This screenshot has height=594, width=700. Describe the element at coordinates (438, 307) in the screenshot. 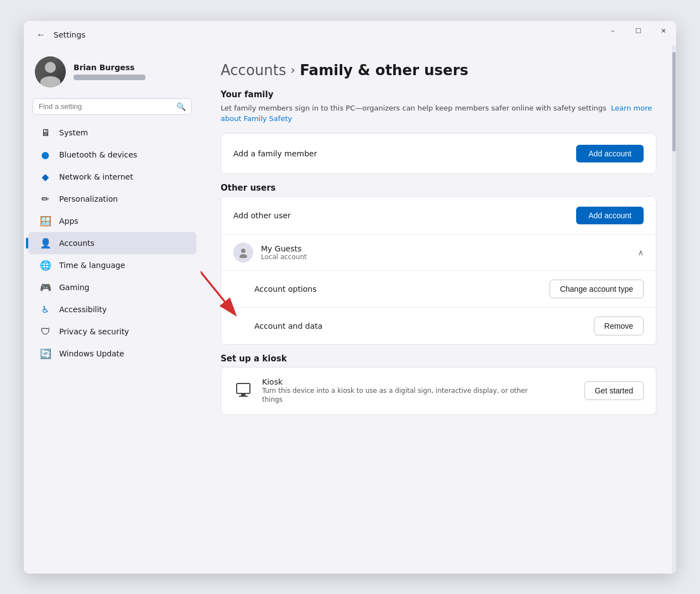

I see `account-detail-rows: Account options Change account type Acco…` at that location.